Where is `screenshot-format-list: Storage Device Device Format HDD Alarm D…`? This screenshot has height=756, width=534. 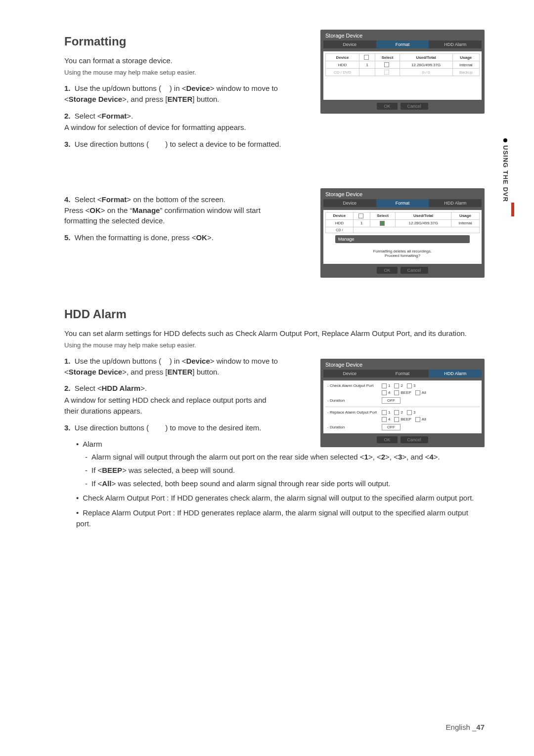
screenshot-format-list: Storage Device Device Format HDD Alarm D… is located at coordinates (402, 72).